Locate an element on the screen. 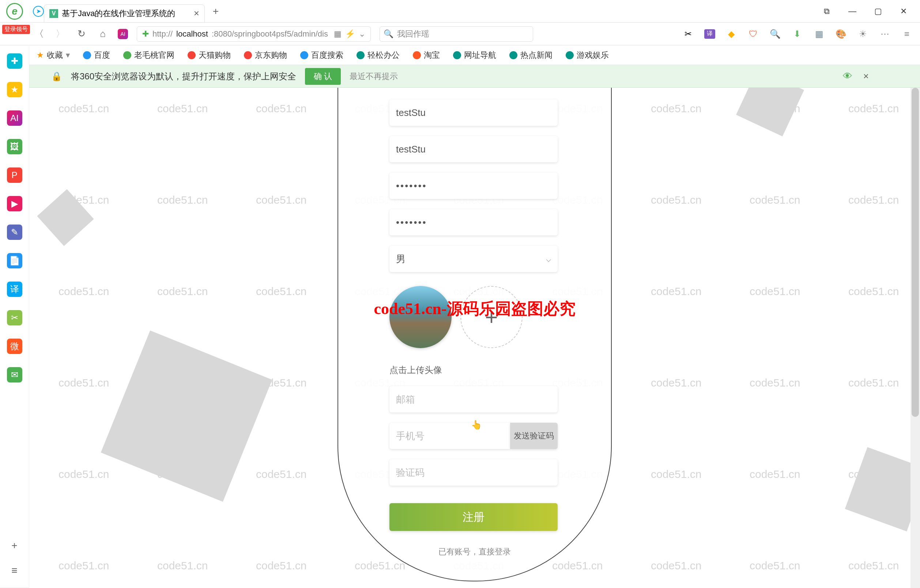 Image resolution: width=920 pixels, height=588 pixels. sidebar-app-3: AI is located at coordinates (15, 118).